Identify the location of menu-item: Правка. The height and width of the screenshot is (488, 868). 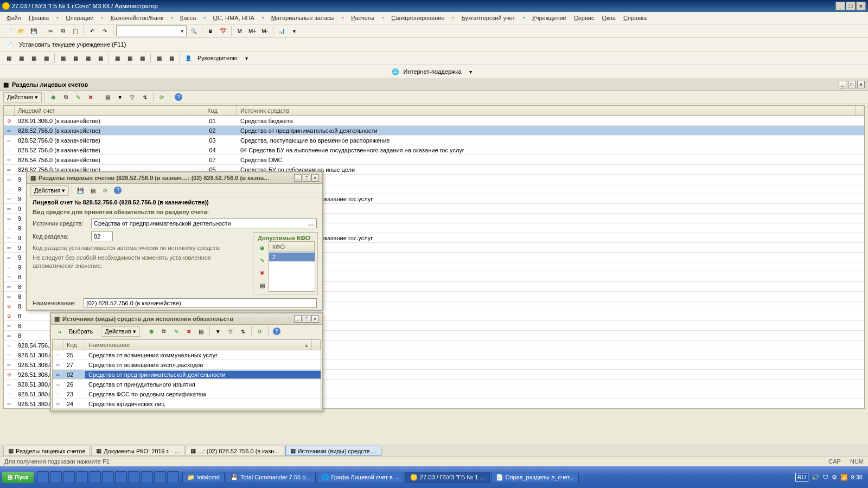
(39, 18).